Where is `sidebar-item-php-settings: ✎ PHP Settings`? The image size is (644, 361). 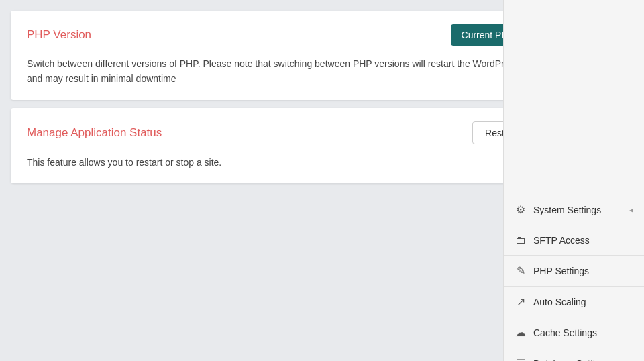 sidebar-item-php-settings: ✎ PHP Settings is located at coordinates (574, 271).